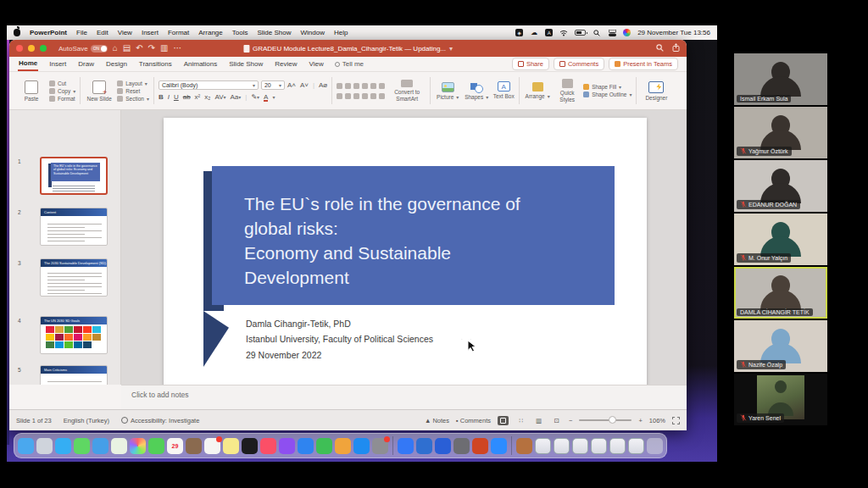  What do you see at coordinates (676, 420) in the screenshot?
I see `fit-to-window-button` at bounding box center [676, 420].